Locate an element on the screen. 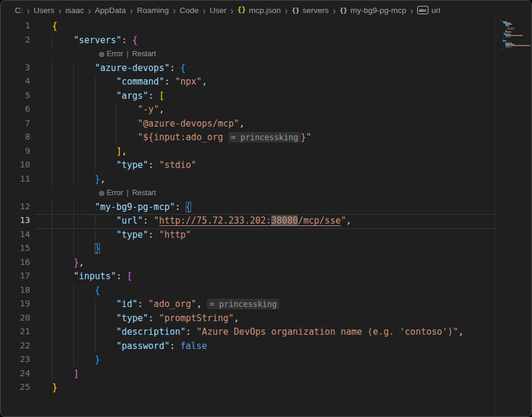  code-line: 6"-y", is located at coordinates (266, 110).